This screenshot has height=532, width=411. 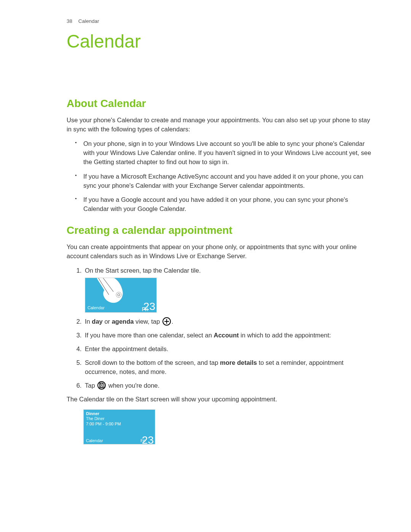 What do you see at coordinates (228, 322) in the screenshot?
I see `step-item: In day or agenda view, tap .` at bounding box center [228, 322].